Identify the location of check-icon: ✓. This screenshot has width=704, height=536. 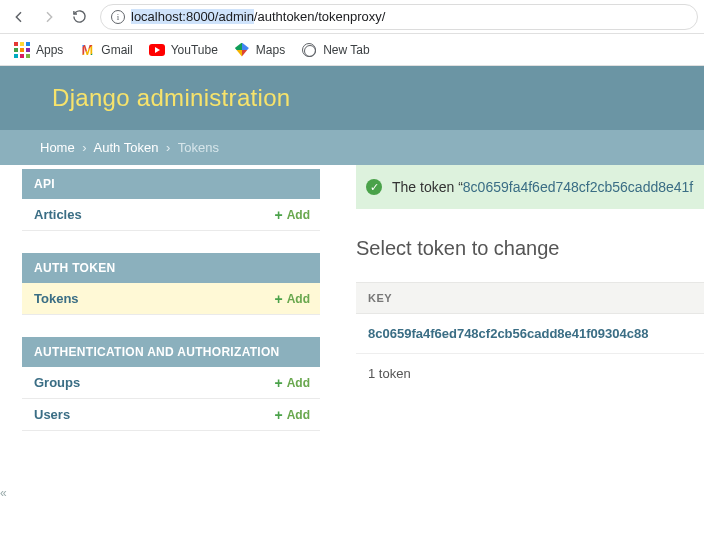
(374, 187).